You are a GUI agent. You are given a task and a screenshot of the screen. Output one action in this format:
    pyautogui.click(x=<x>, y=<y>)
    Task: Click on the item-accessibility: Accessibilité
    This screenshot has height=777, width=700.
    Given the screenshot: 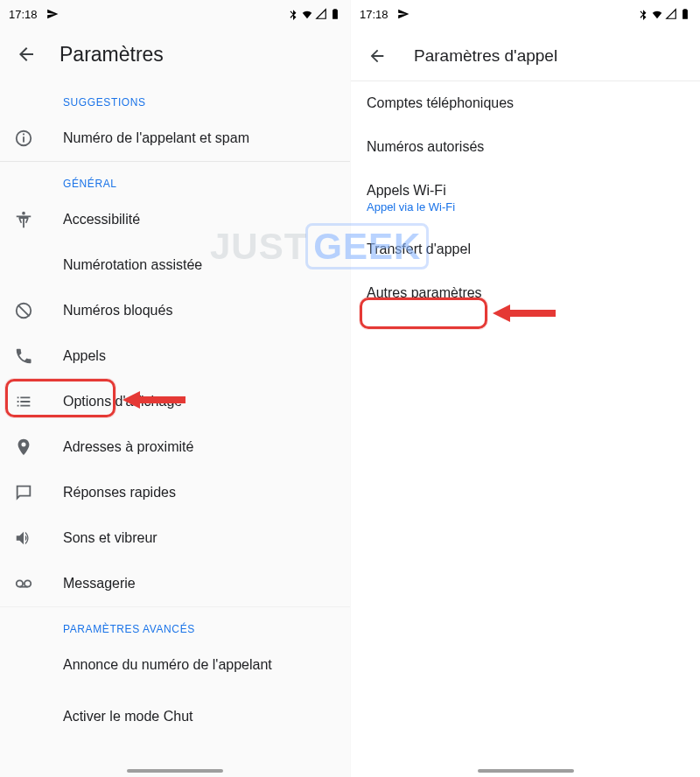 What is the action you would take?
    pyautogui.click(x=175, y=220)
    